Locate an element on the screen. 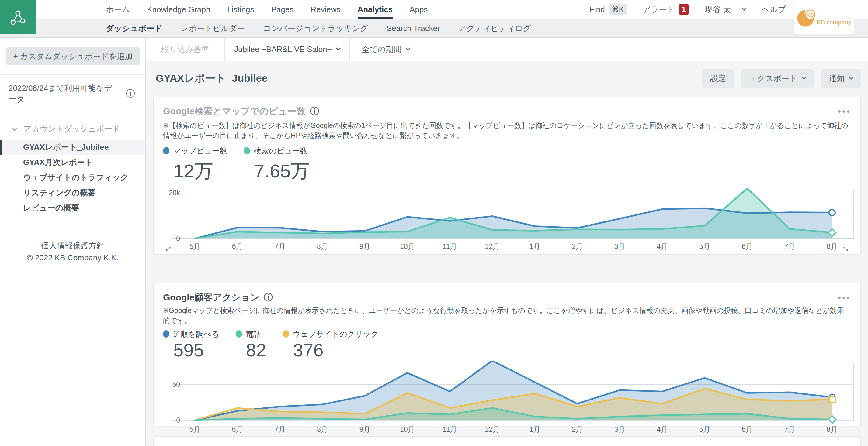 The image size is (868, 446). subnav-item-search-tracker: Search Tracker is located at coordinates (413, 28).